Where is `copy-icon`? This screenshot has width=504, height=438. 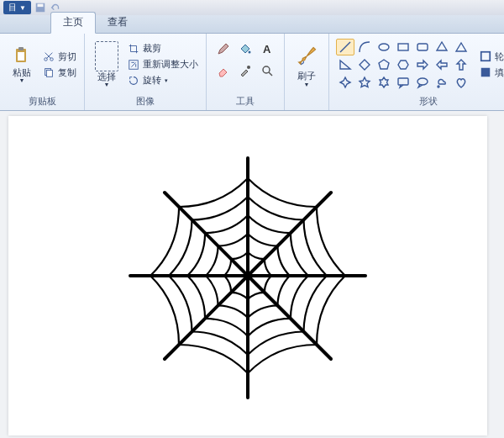 copy-icon is located at coordinates (49, 72).